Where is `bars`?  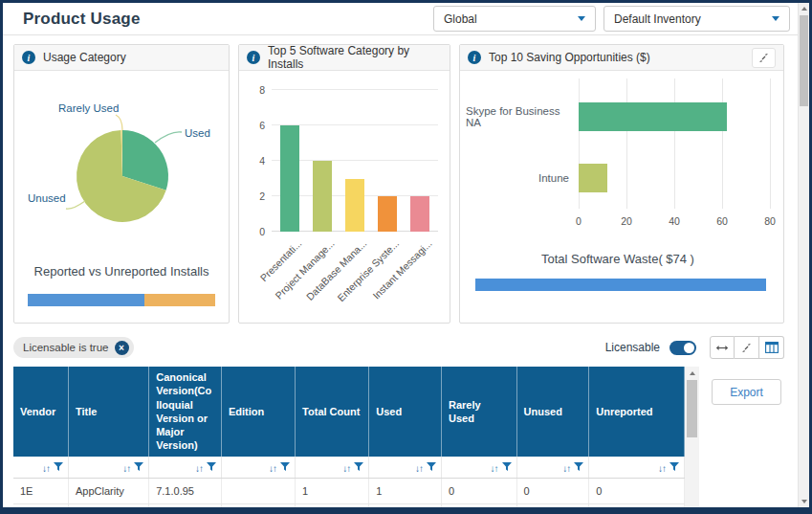 bars is located at coordinates (355, 161).